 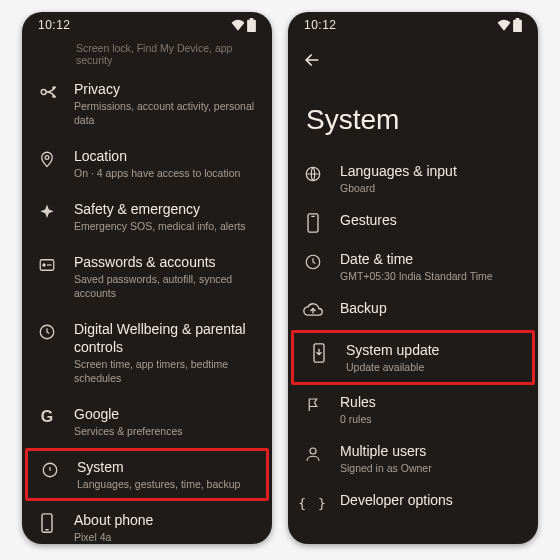 What do you see at coordinates (432, 451) in the screenshot?
I see `item-title: Multiple users` at bounding box center [432, 451].